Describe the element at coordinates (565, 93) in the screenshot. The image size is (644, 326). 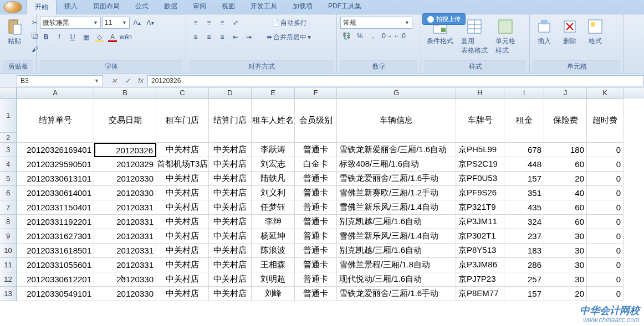
I see `col-header-J: J` at that location.